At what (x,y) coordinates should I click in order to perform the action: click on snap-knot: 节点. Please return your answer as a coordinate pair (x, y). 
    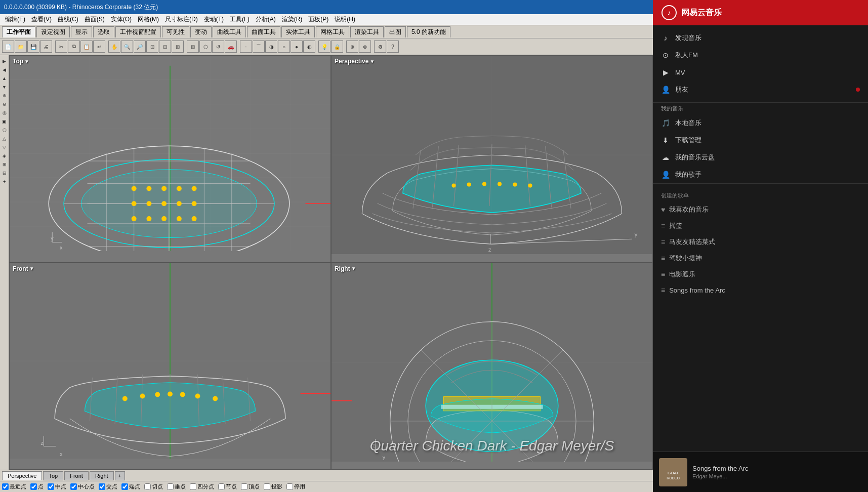
    Looking at the image, I should click on (228, 487).